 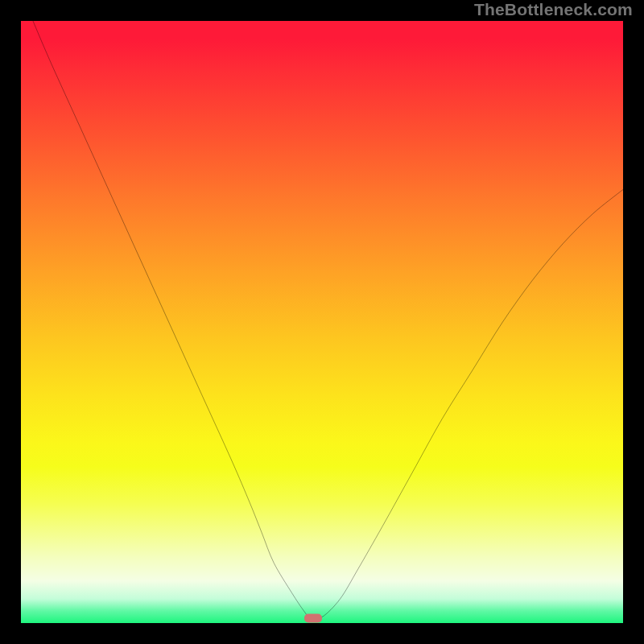 I want to click on sweet-spot-marker, so click(x=313, y=618).